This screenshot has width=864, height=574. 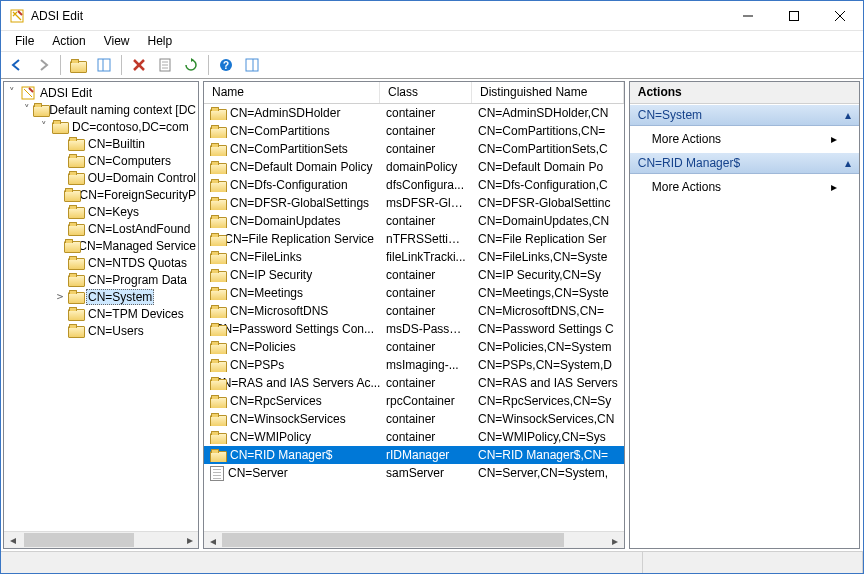 I want to click on list-row: CN=File Replication ServicenTFRSSettings…, so click(x=414, y=239).